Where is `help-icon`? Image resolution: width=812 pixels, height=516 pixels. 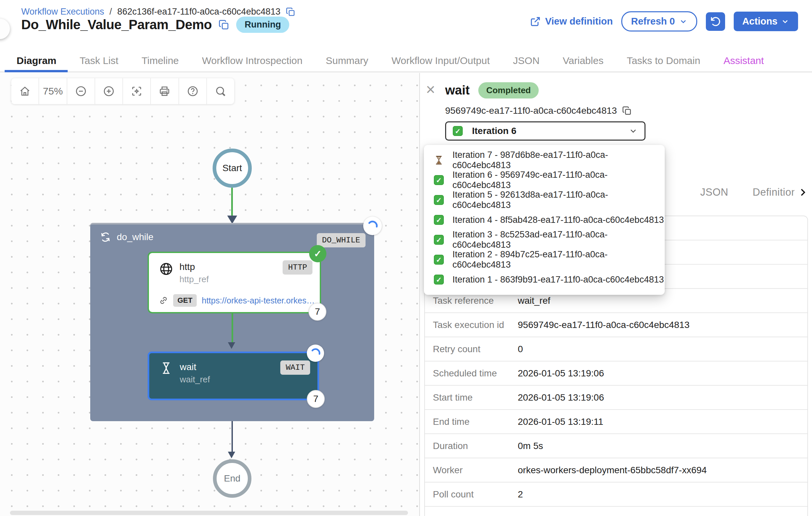
help-icon is located at coordinates (193, 91).